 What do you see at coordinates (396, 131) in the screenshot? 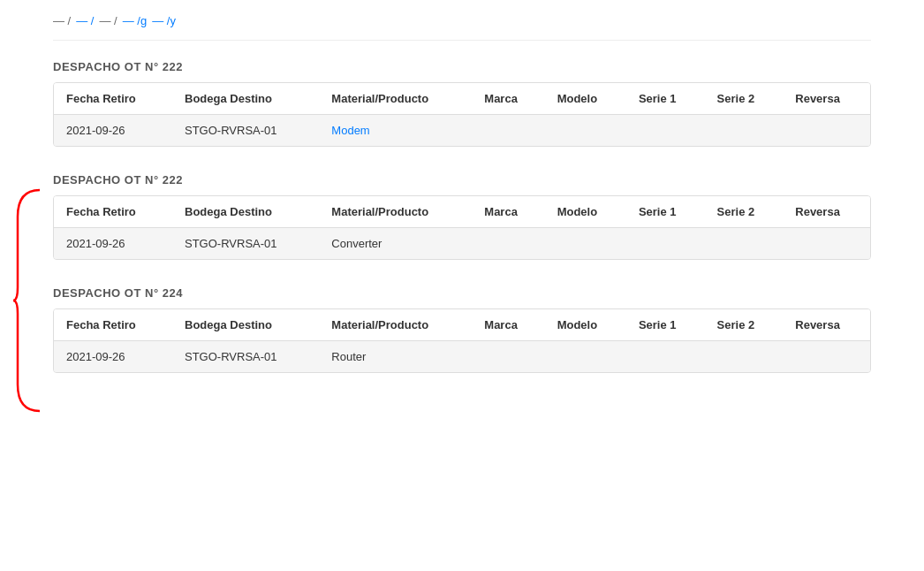
I see `cell-material: Modem` at bounding box center [396, 131].